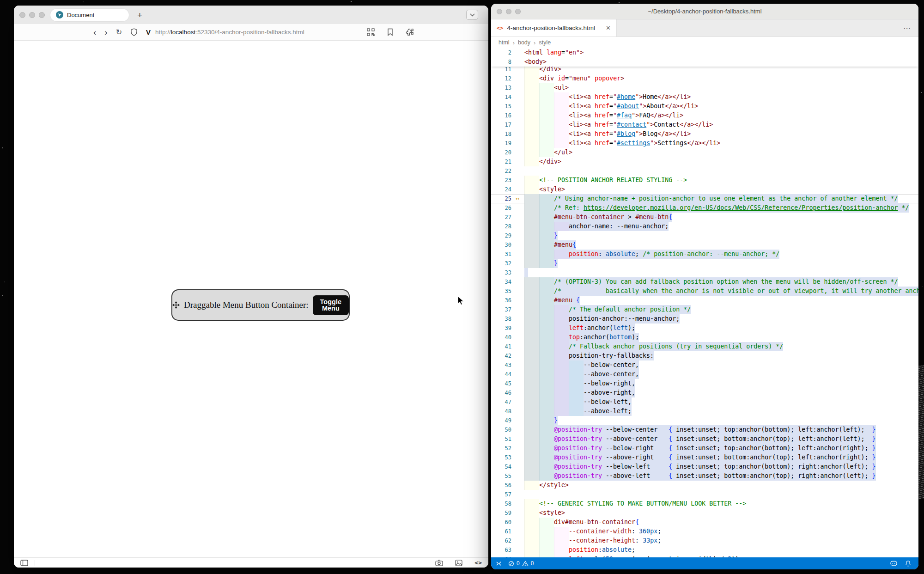  I want to click on shield-icon, so click(134, 32).